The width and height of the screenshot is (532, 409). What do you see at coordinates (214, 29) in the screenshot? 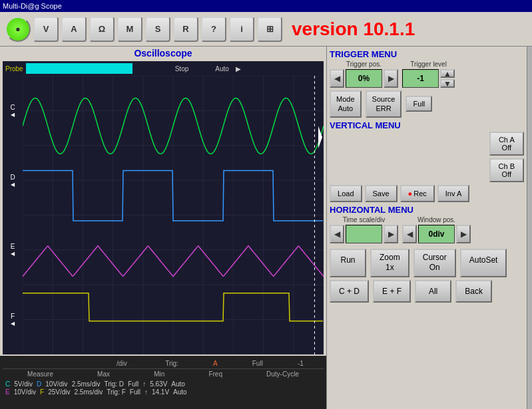
I see `toolbar-help-btn: ?` at bounding box center [214, 29].